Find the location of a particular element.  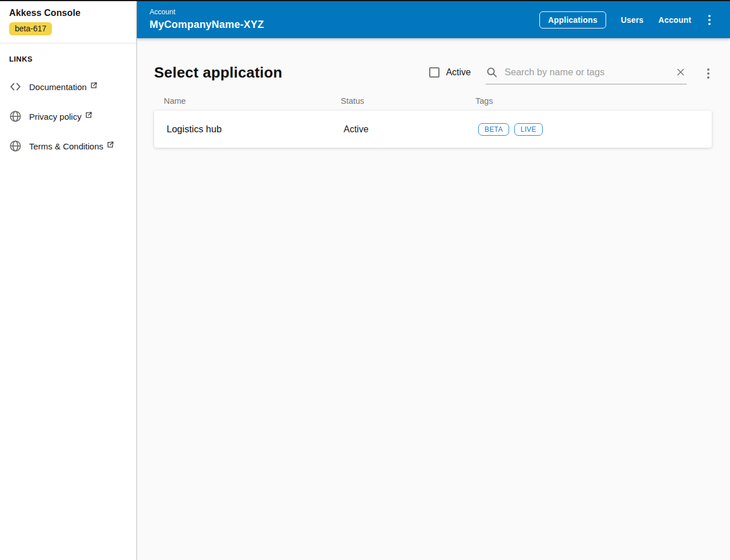

search-input is located at coordinates (590, 72).